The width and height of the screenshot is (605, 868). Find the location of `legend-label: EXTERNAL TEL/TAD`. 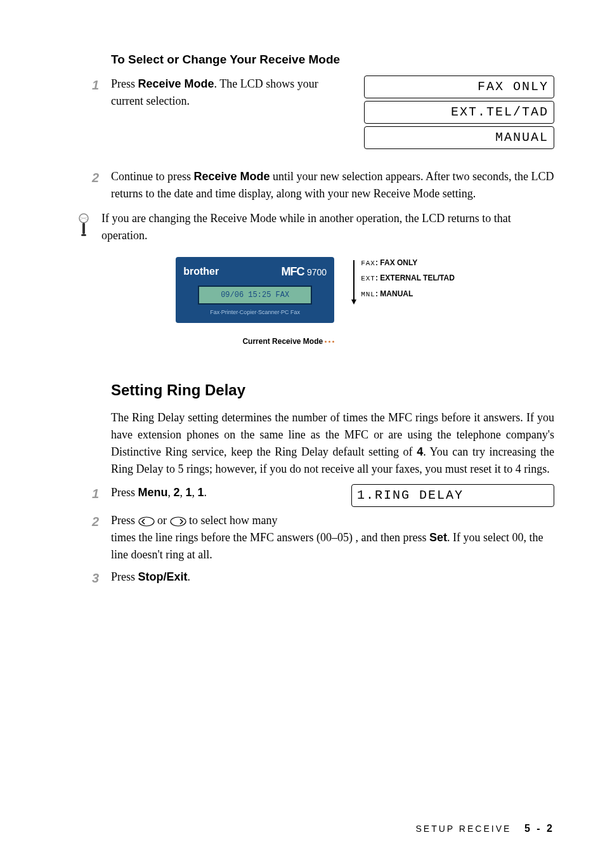

legend-label: EXTERNAL TEL/TAD is located at coordinates (417, 278).